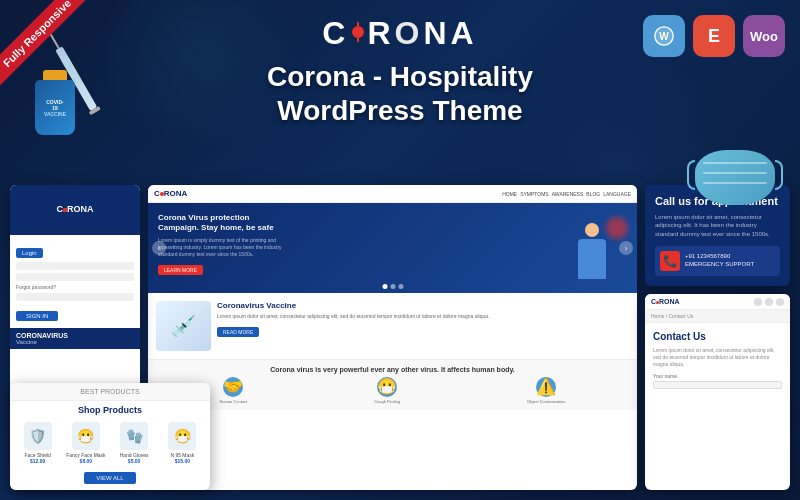  Describe the element at coordinates (510, 194) in the screenshot. I see `nav-home: HOME` at that location.